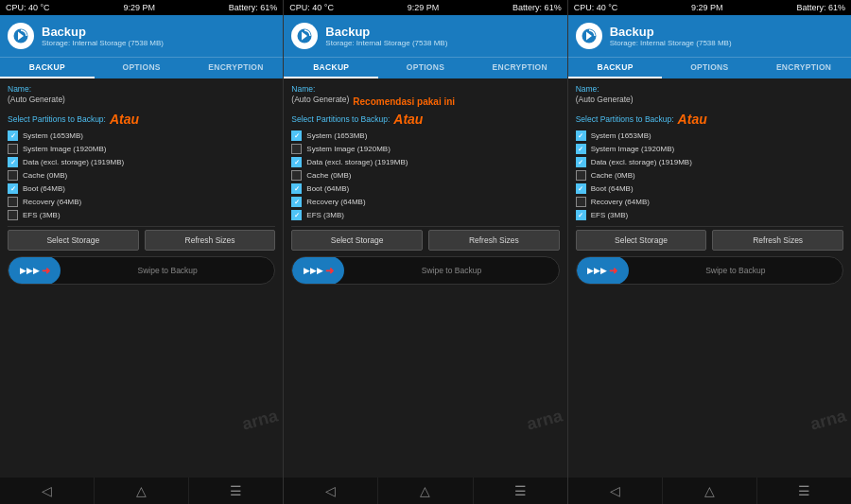 The image size is (851, 504). I want to click on app-title-block: Backup Storage: Internal Storage (7538 M…, so click(386, 36).